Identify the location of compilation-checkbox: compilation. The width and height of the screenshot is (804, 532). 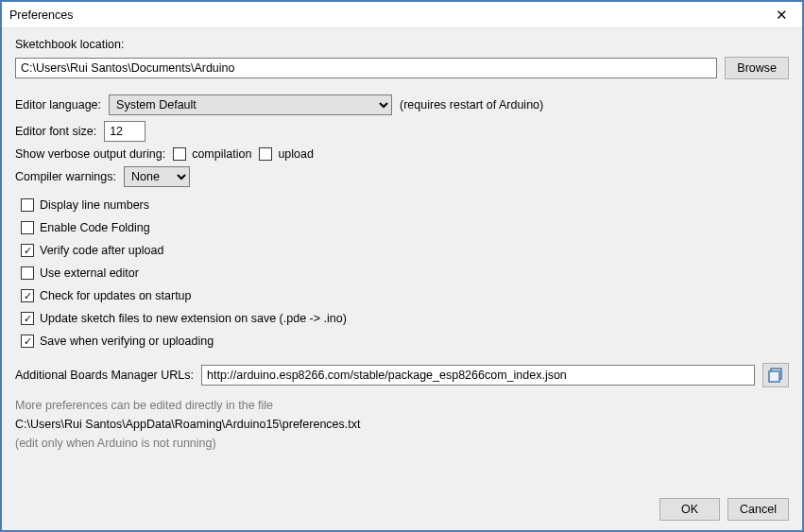
(212, 154).